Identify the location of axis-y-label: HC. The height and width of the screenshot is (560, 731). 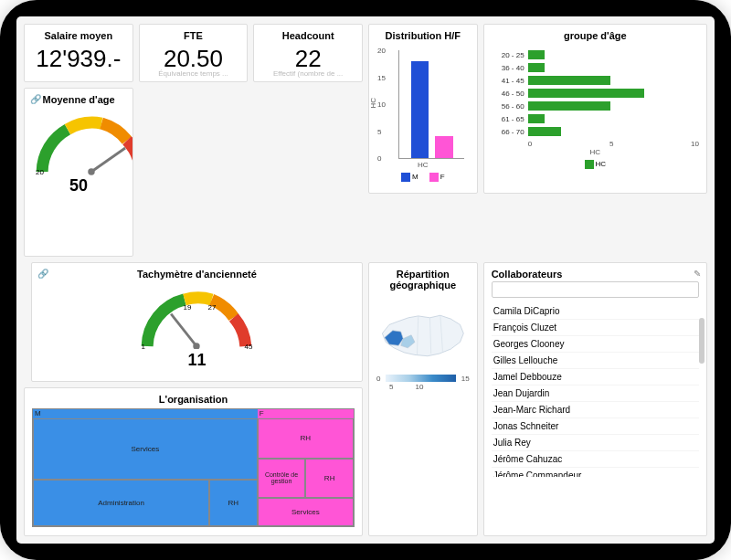
(373, 103).